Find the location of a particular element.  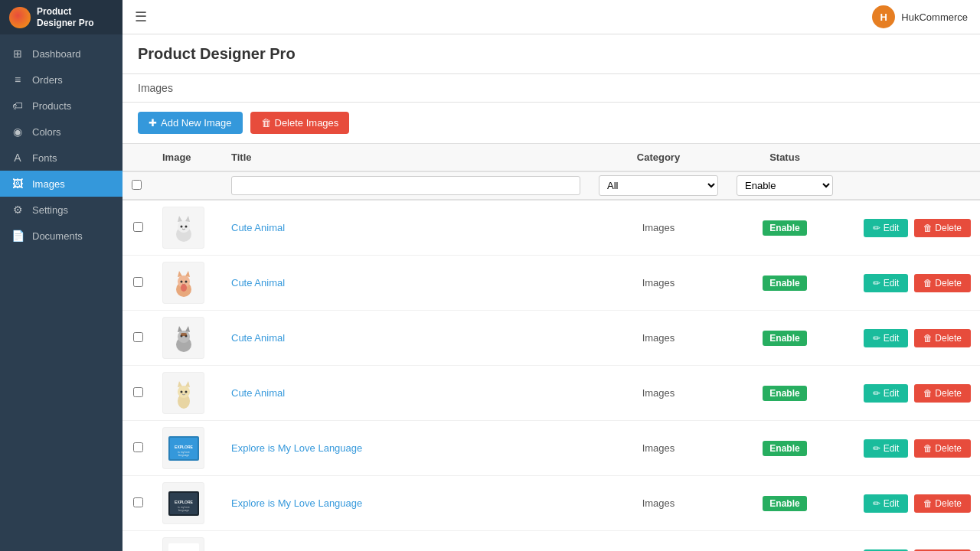

sidebar-item-documents: 📄 Documents is located at coordinates (61, 236).